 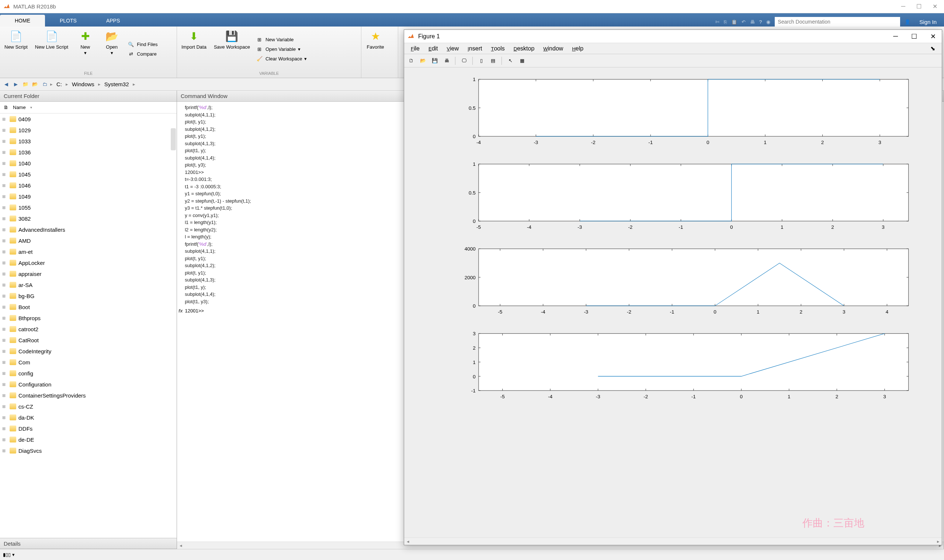 I want to click on tab-plots: PLOTS, so click(x=68, y=20).